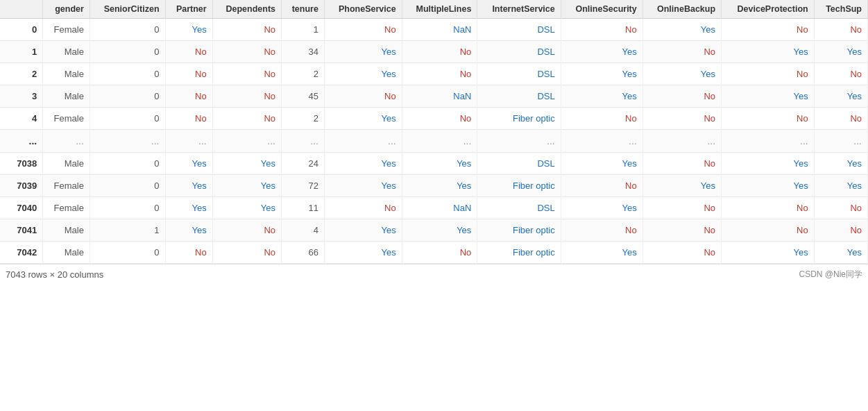 The height and width of the screenshot is (411, 868). I want to click on table-row: 7040Female0YesYes11NoNaNDSLYesNoNoNo, so click(434, 208).